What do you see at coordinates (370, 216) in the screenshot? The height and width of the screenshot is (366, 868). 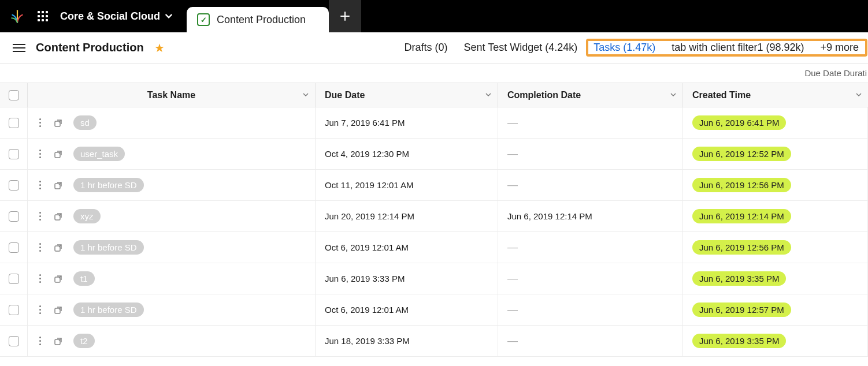 I see `due-date-value: Jun 20, 2019 12:14 PM` at bounding box center [370, 216].